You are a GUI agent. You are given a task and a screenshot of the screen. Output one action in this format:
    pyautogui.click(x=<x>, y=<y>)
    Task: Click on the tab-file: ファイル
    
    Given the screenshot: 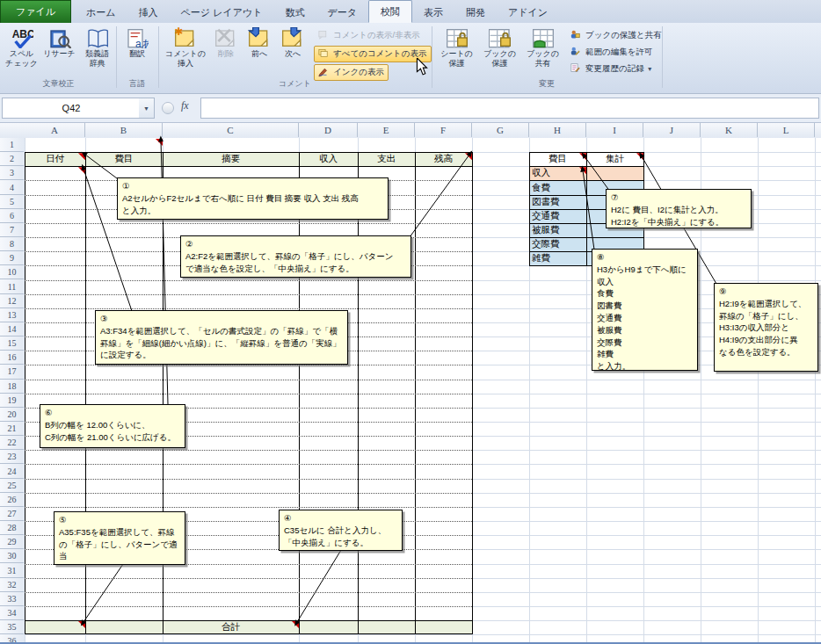 What is the action you would take?
    pyautogui.click(x=35, y=11)
    